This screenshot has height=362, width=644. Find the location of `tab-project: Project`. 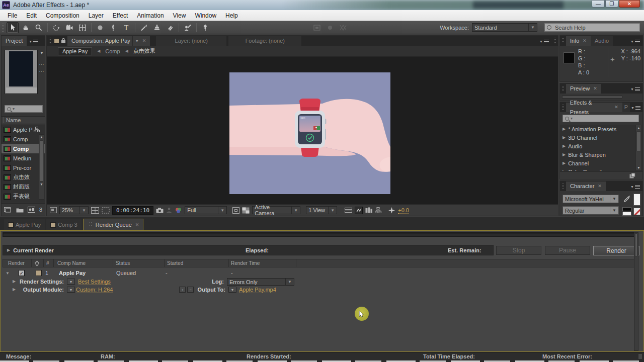

tab-project: Project is located at coordinates (14, 41).